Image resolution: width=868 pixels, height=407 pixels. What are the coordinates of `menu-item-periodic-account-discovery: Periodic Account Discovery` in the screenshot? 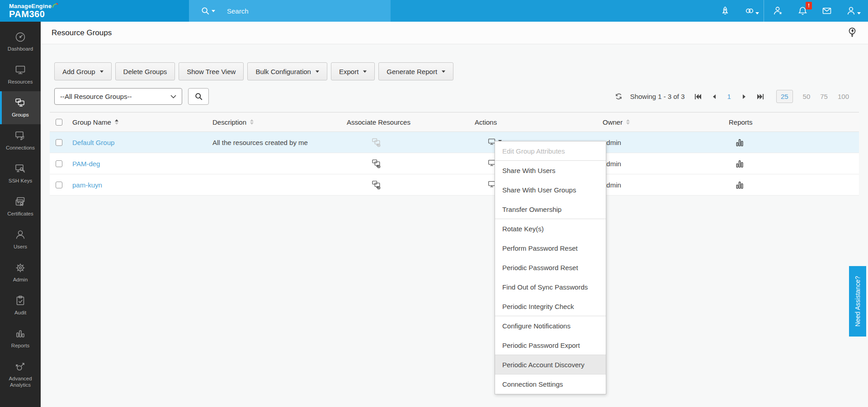 It's located at (551, 365).